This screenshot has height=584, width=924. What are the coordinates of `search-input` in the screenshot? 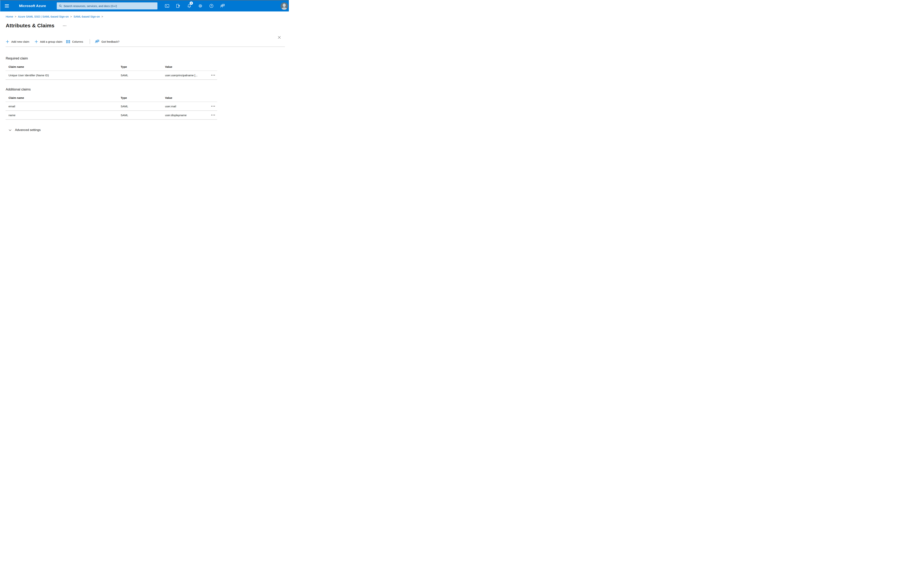 It's located at (110, 6).